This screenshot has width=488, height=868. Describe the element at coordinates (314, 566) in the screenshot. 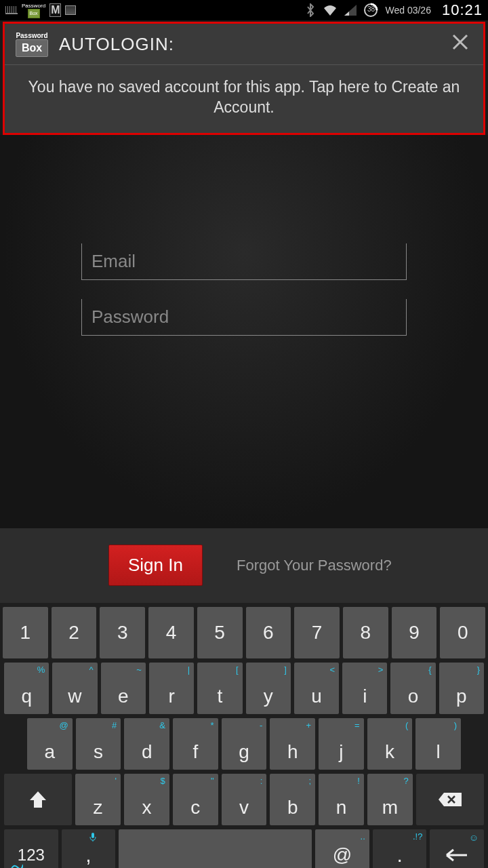

I see `forgot-password-link: Forgot Your Password?` at that location.